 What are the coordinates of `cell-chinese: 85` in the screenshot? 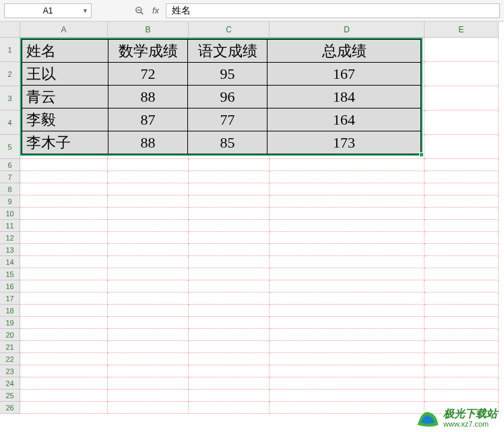 It's located at (228, 143).